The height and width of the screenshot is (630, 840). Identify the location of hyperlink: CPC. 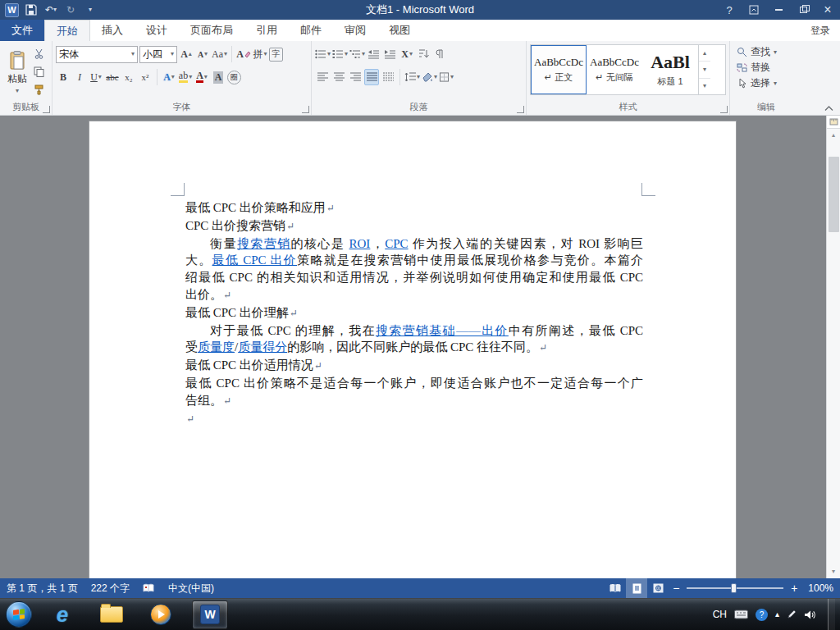
(396, 244).